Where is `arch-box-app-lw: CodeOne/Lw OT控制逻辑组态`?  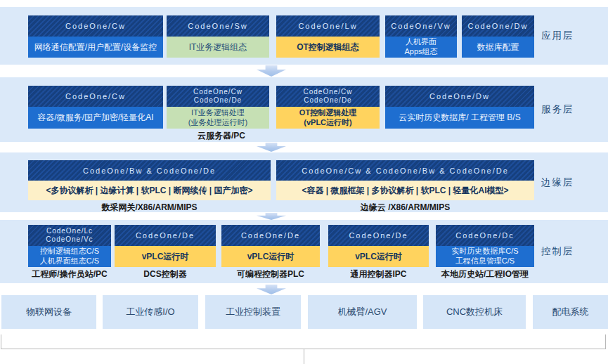 arch-box-app-lw: CodeOne/Lw OT控制逻辑组态 is located at coordinates (328, 37).